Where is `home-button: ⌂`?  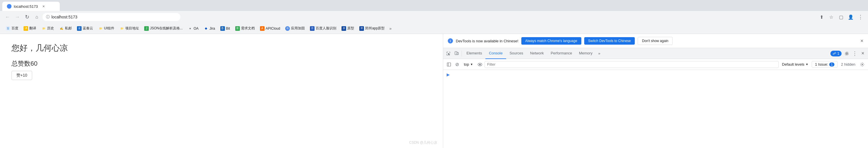 home-button: ⌂ is located at coordinates (37, 17).